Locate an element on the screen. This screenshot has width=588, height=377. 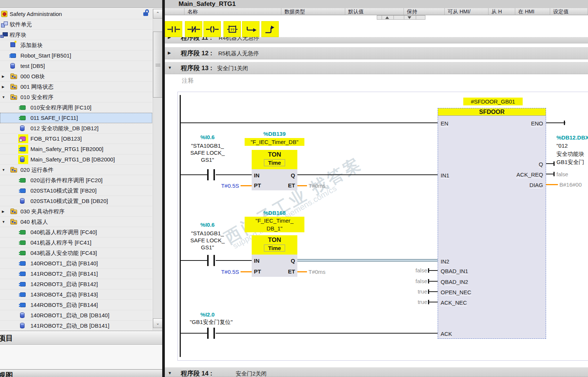
tree-item: 144ROBOT5_启动 [FB144] is located at coordinates (76, 305).